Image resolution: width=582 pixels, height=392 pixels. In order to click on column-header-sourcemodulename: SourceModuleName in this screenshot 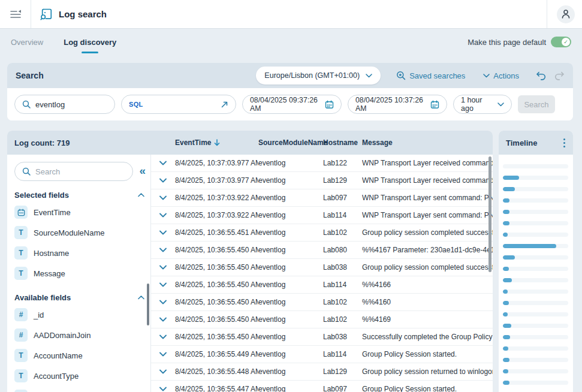, I will do `click(291, 143)`.